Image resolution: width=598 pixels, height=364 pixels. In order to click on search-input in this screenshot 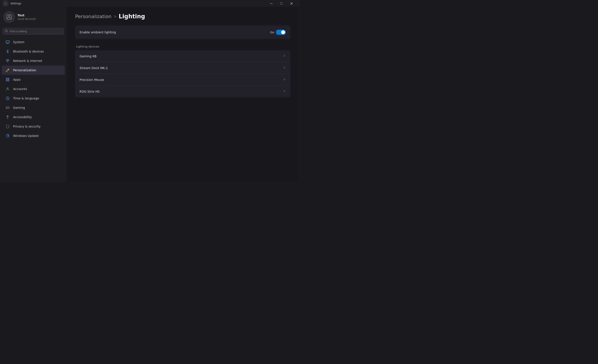, I will do `click(35, 31)`.